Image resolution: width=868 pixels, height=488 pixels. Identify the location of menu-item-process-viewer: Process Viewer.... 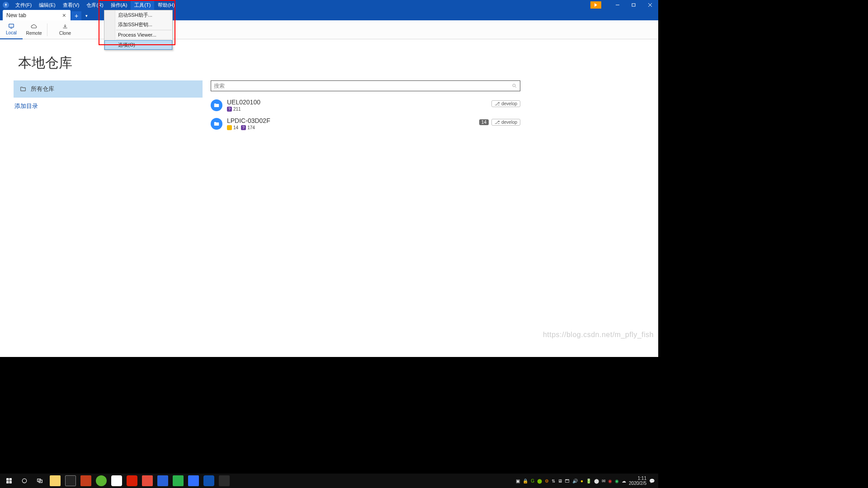
(138, 35).